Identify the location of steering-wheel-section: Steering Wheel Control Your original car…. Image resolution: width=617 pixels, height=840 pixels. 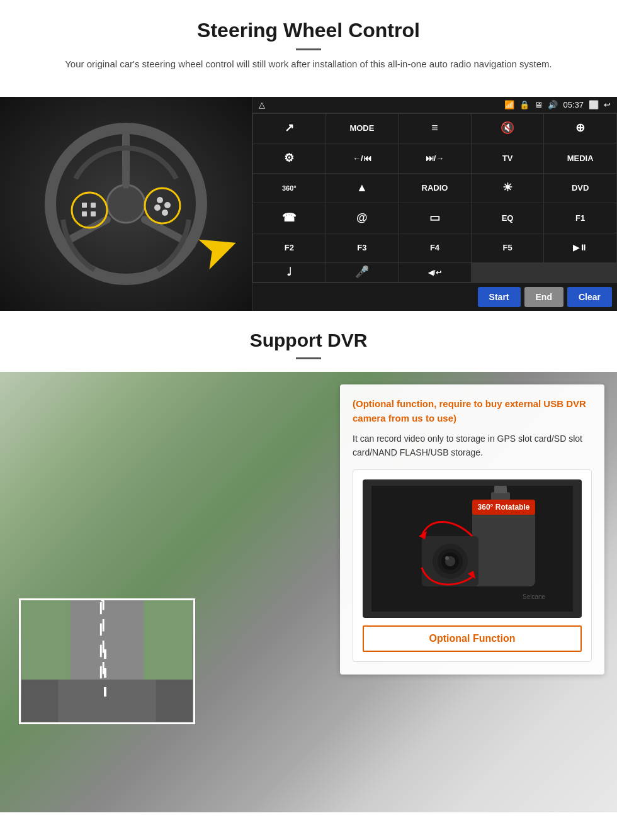
(308, 48).